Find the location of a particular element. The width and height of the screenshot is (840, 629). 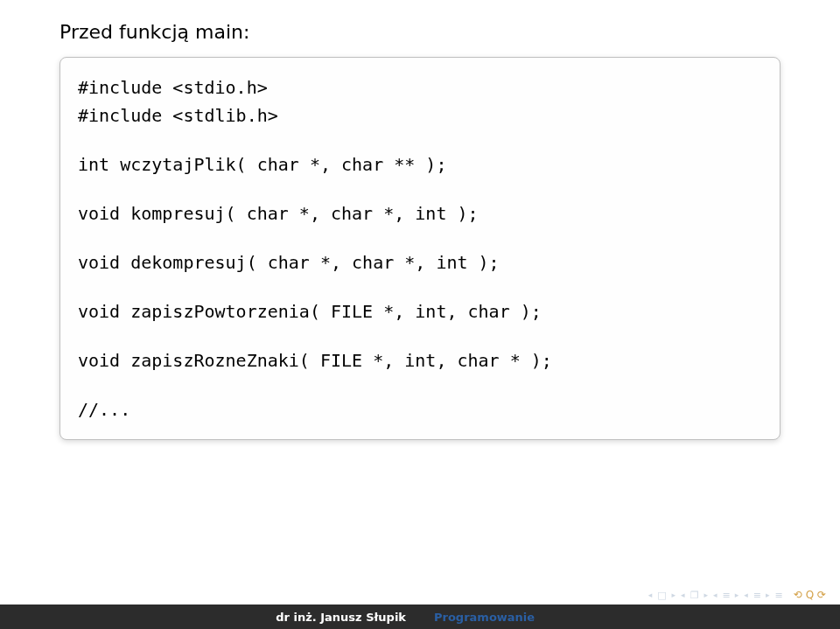

nav-subsection-icon: ≡ is located at coordinates (757, 595).